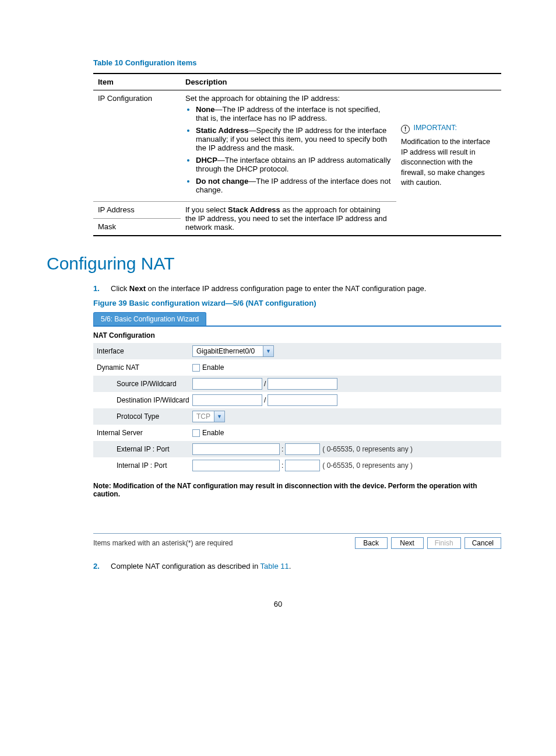 This screenshot has height=756, width=556. Describe the element at coordinates (294, 139) in the screenshot. I see `bullet-static: Static Address—Specify the IP address fo…` at that location.